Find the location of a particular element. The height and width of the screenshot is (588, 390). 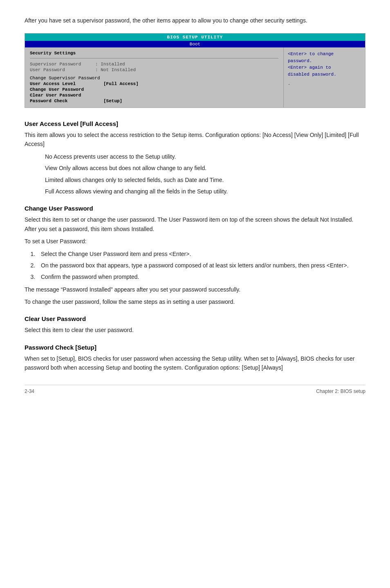

page-footer: 2-34 Chapter 2: BIOS setup is located at coordinates (195, 389).